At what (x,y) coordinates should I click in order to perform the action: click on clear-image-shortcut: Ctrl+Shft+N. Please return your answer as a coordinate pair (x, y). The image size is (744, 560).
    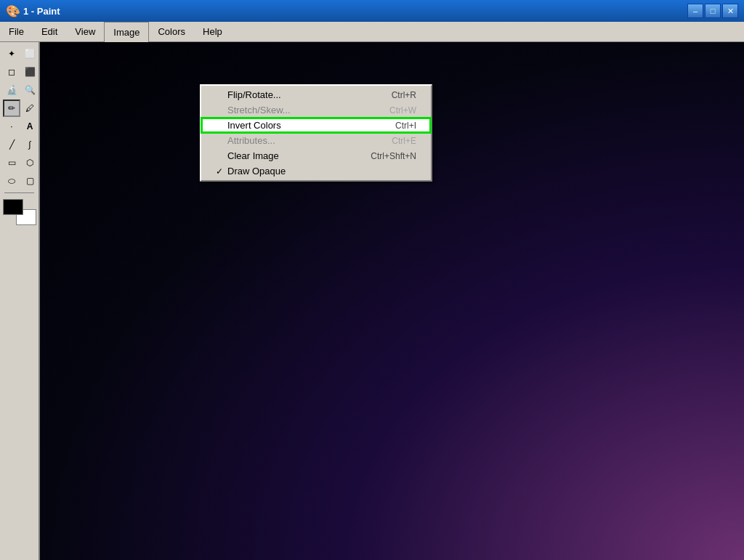
    Looking at the image, I should click on (394, 156).